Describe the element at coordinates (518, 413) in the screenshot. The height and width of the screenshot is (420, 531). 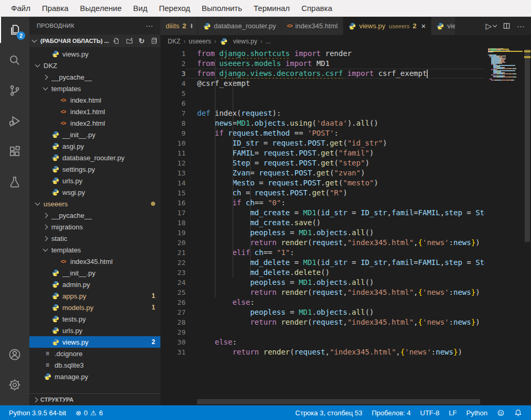
I see `notifications-button` at that location.